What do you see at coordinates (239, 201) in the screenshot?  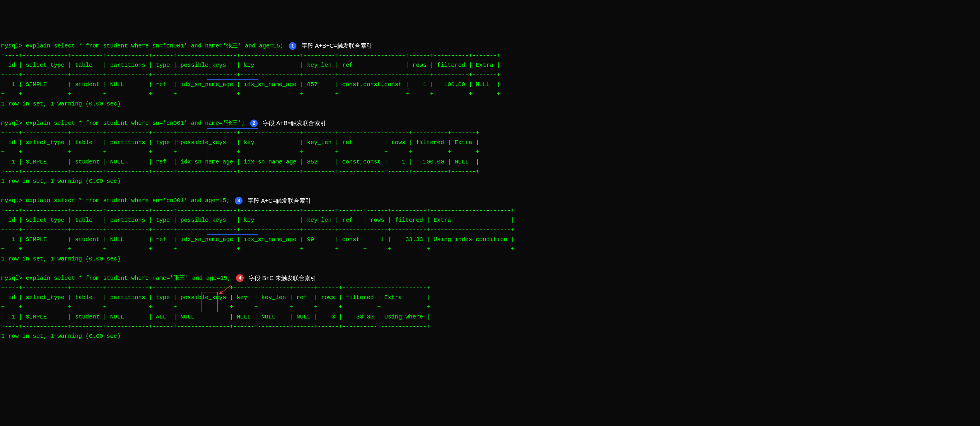 I see `annotation-badge: 3` at bounding box center [239, 201].